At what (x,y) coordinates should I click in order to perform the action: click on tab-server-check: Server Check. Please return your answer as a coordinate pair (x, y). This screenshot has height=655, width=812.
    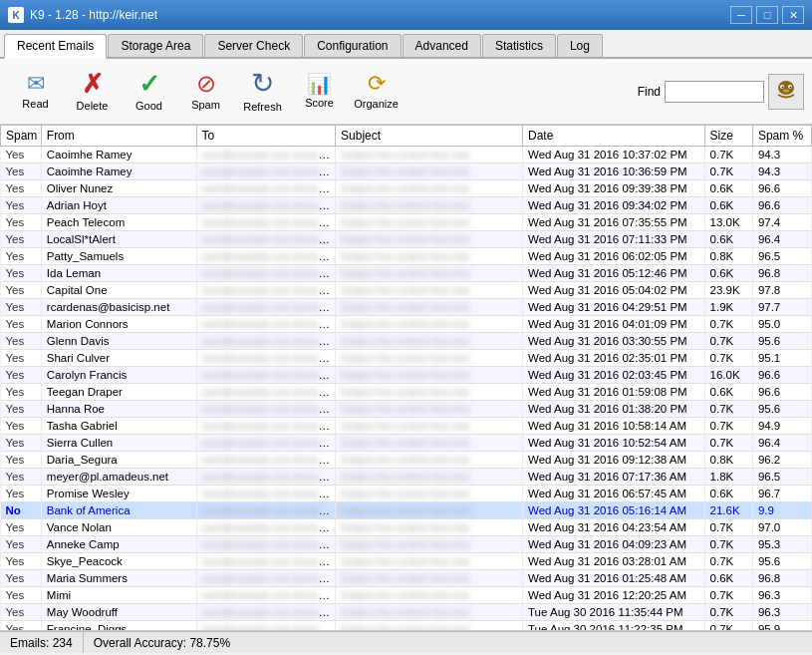
    Looking at the image, I should click on (253, 46).